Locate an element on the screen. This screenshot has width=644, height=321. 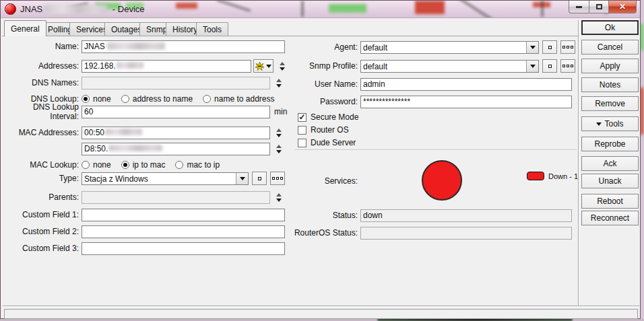
tab-baseline is located at coordinates (290, 36).